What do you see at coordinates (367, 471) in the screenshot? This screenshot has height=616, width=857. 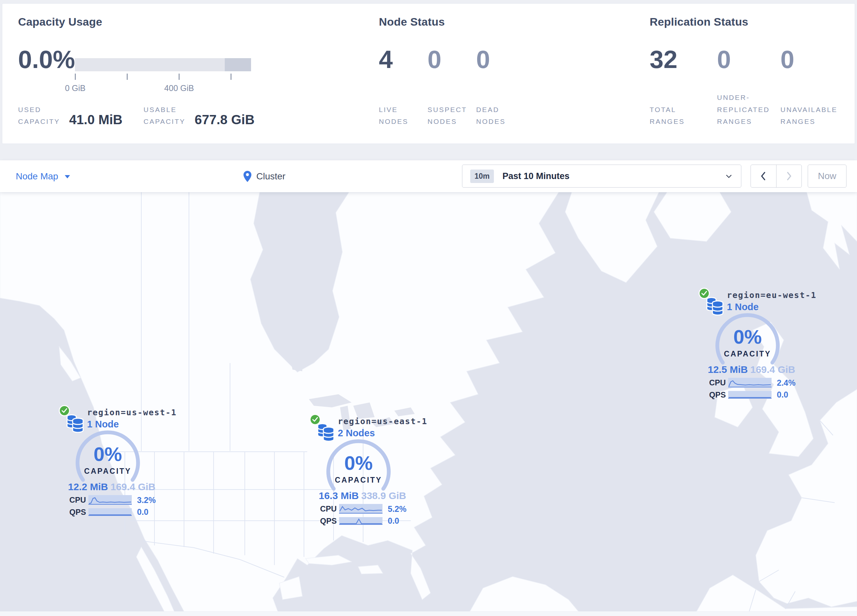 I see `region-marker-us-east-1: region=us-east-1 2 Nodes 0% CAPACITY 16.…` at bounding box center [367, 471].